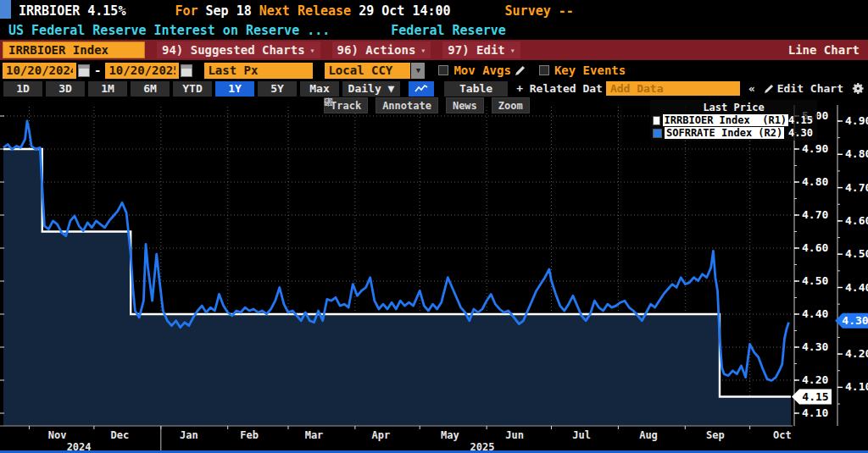  What do you see at coordinates (418, 71) in the screenshot?
I see `currency-dropdown-button: ▼` at bounding box center [418, 71].